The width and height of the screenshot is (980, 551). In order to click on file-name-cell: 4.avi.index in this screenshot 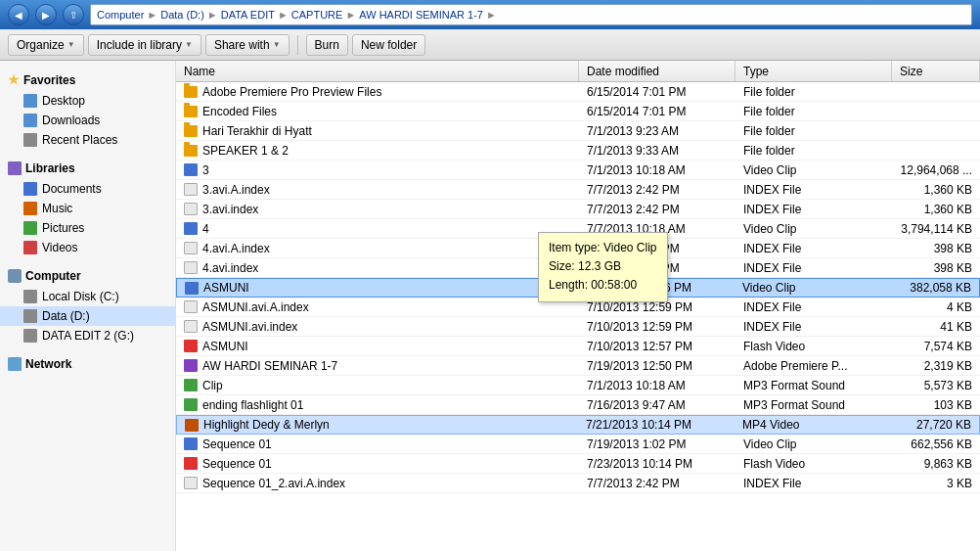, I will do `click(378, 268)`.